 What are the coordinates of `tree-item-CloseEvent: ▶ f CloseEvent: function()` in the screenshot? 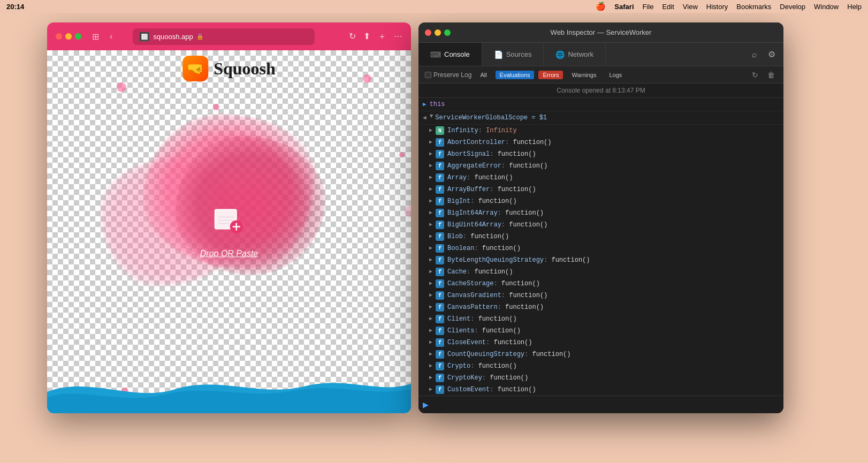 It's located at (601, 343).